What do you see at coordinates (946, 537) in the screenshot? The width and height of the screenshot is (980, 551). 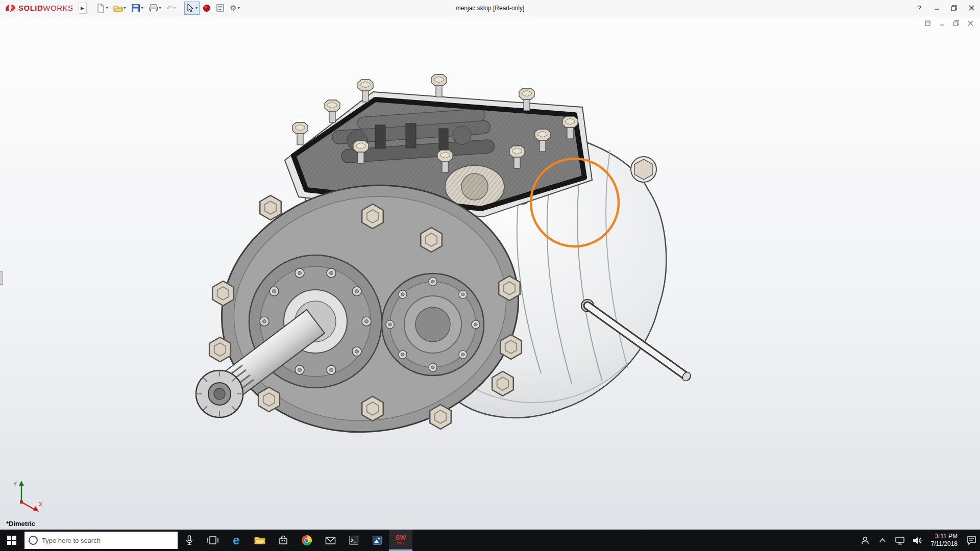 I see `clock-time: 3:11 PM` at bounding box center [946, 537].